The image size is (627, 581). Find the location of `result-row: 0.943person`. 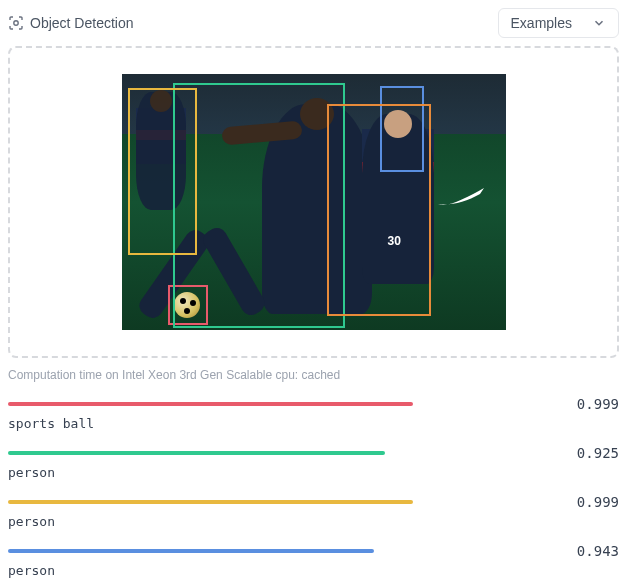

result-row: 0.943person is located at coordinates (314, 560).